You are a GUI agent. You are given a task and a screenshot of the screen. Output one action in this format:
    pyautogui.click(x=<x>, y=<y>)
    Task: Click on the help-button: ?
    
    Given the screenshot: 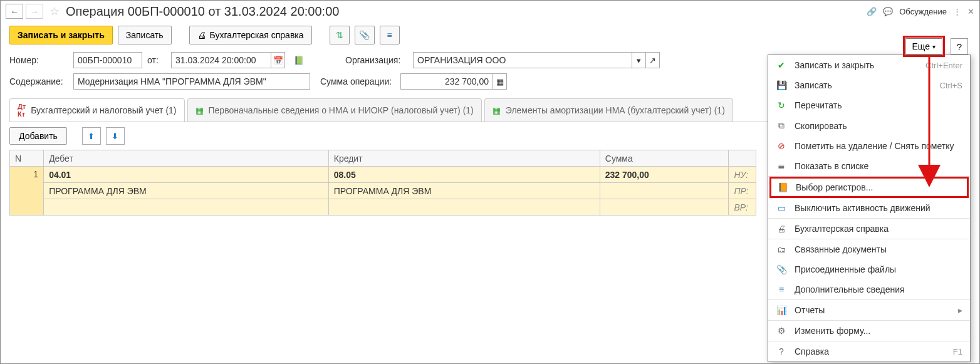 What is the action you would take?
    pyautogui.click(x=959, y=46)
    